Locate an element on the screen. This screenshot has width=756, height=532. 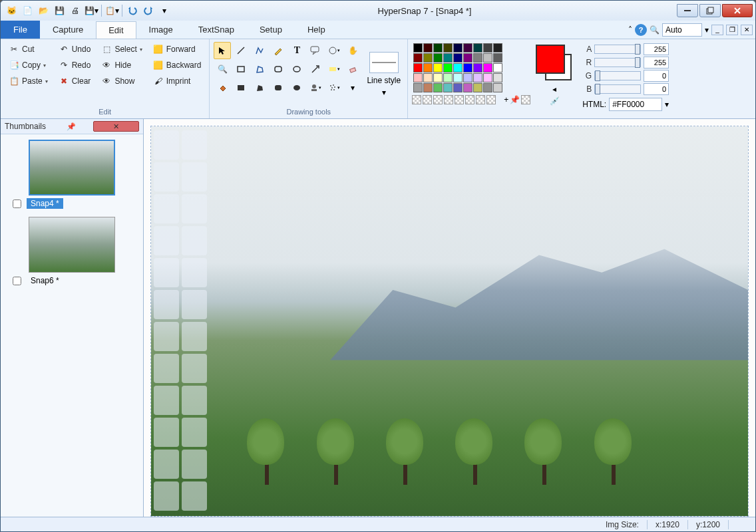
backward-button: 🟨Backward is located at coordinates (177, 65).